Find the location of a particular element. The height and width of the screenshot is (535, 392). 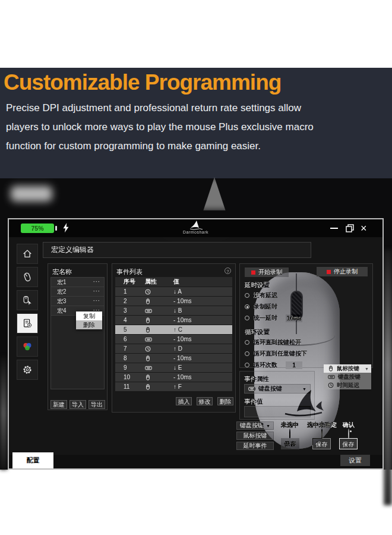

record-dot-icon is located at coordinates (253, 272).